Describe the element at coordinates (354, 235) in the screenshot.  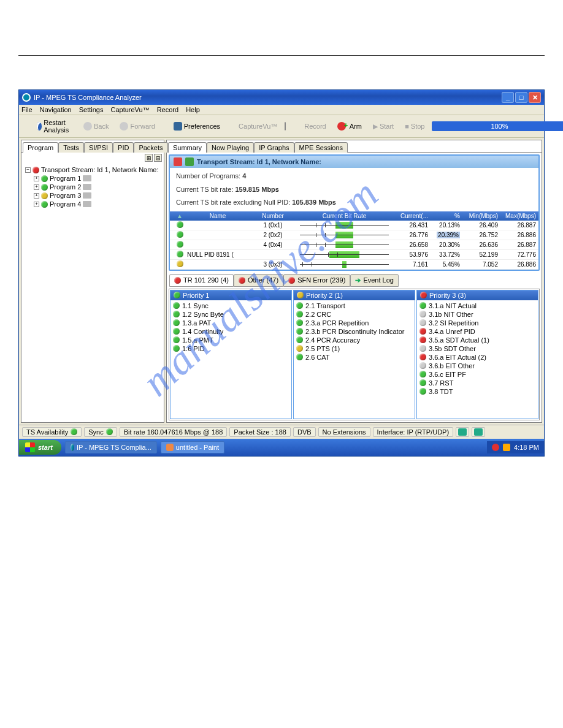
I see `table-row: 2 (0x2) 26.776 20.39% 26.752 26.886` at that location.